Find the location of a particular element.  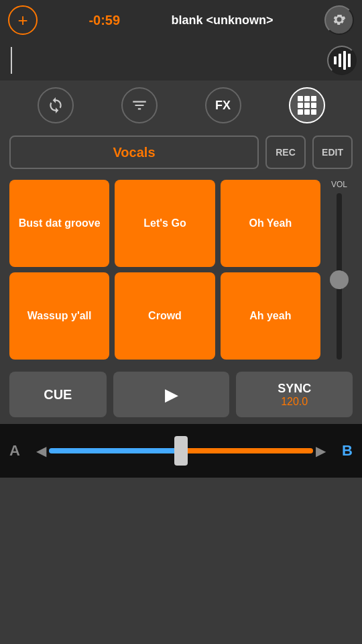

timer-display: -0:59 is located at coordinates (105, 20).